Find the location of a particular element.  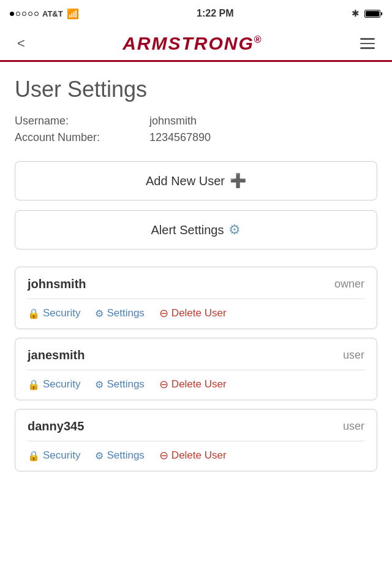

username-value: johnsmith is located at coordinates (173, 121).